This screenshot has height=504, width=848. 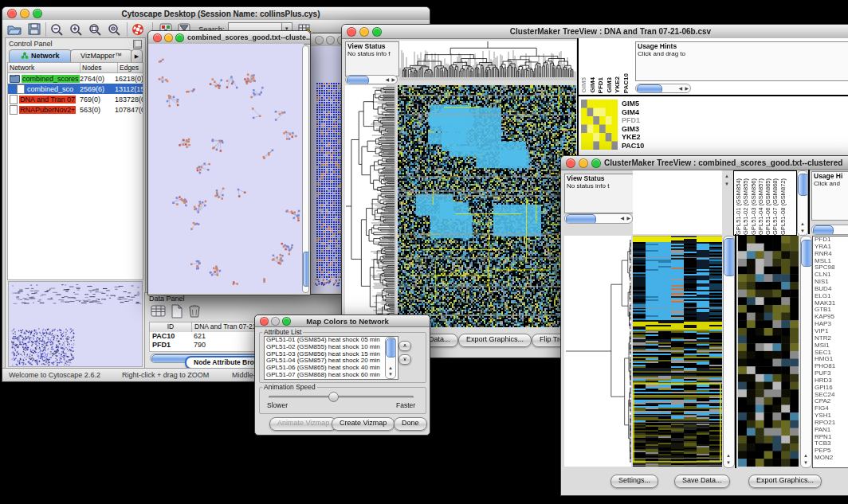 What do you see at coordinates (35, 29) in the screenshot?
I see `save-icon` at bounding box center [35, 29].